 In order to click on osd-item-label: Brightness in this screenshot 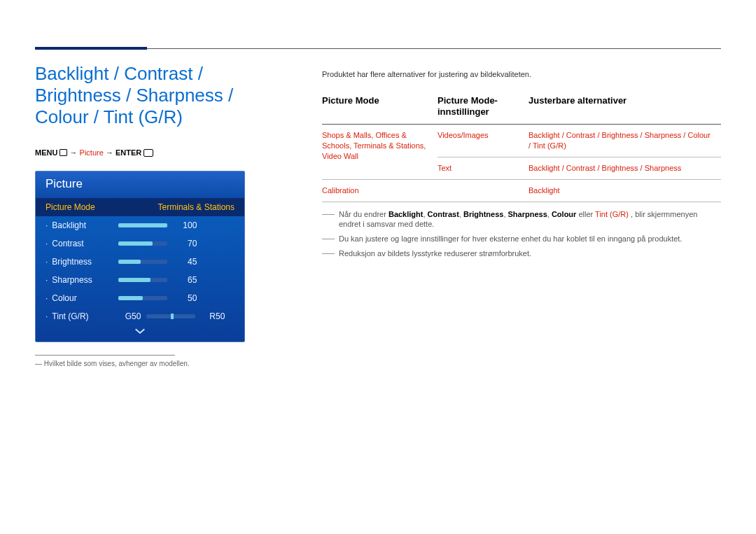, I will do `click(85, 262)`.